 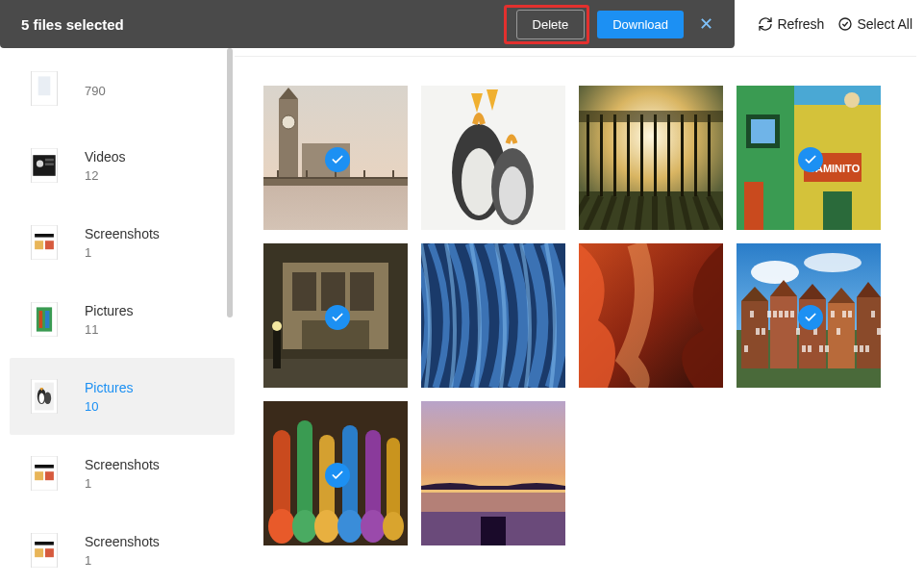 I want to click on folder-info: 790, so click(x=95, y=89).